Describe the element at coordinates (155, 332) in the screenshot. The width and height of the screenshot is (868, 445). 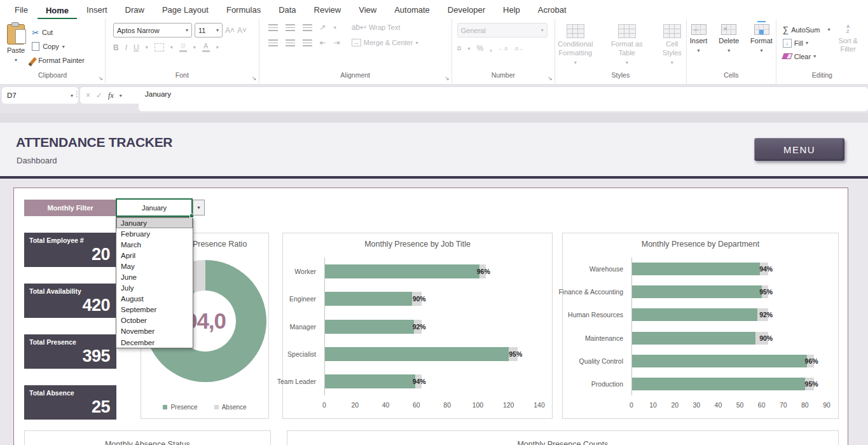
I see `month-option-november: November` at that location.